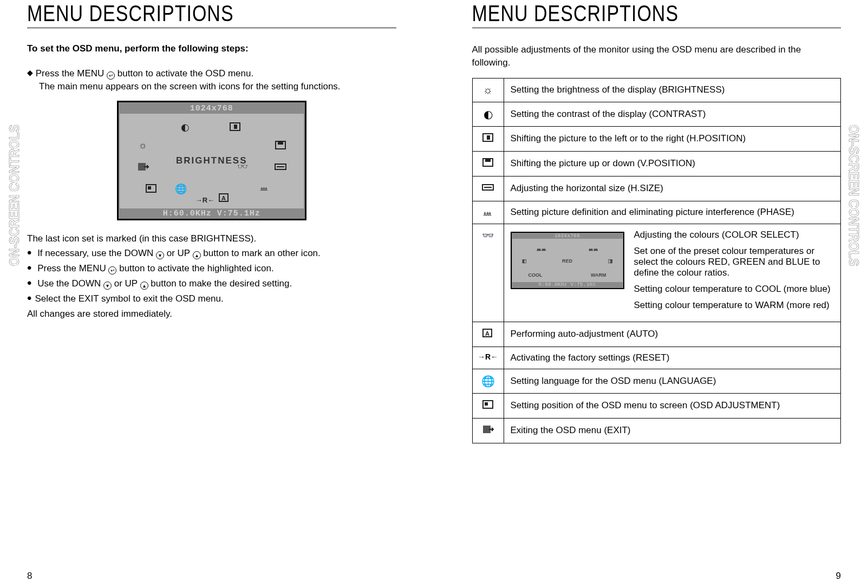 This screenshot has height=588, width=868. What do you see at coordinates (673, 188) in the screenshot?
I see `text: Adjusting the horizontal size (H.SIZE)` at bounding box center [673, 188].